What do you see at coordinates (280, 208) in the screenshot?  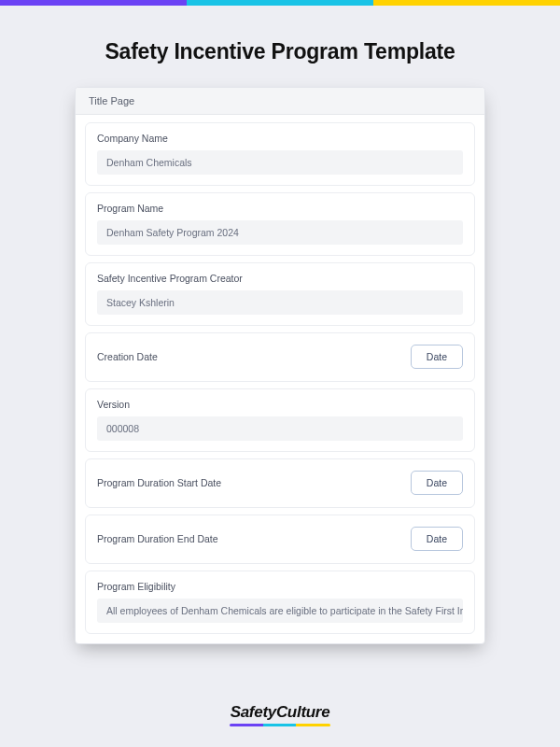 I see `field-label: Program Name` at bounding box center [280, 208].